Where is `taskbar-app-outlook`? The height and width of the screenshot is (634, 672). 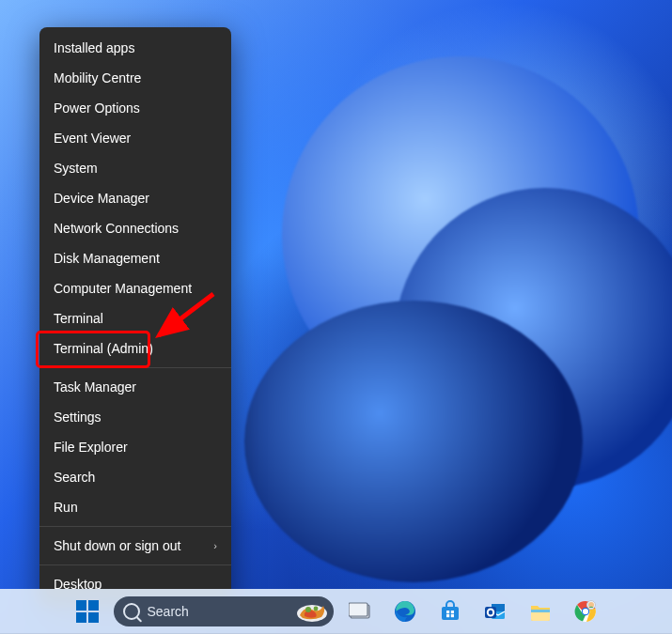 taskbar-app-outlook is located at coordinates (495, 611).